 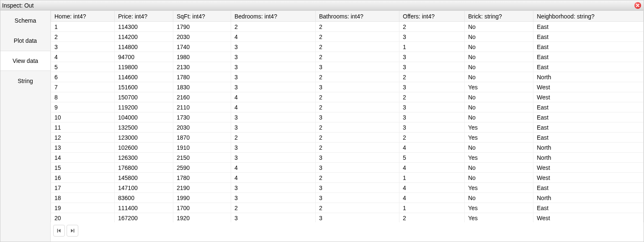 I want to click on table-cell: 114300, so click(x=144, y=27).